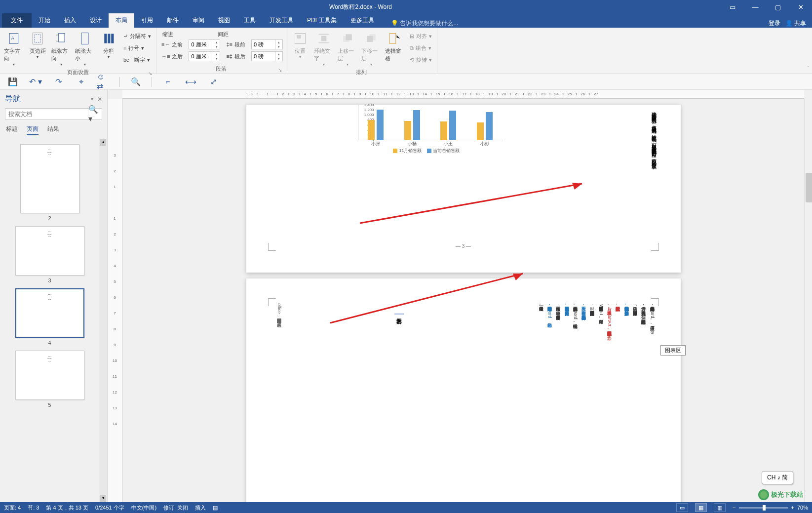 The height and width of the screenshot is (513, 812). What do you see at coordinates (322, 21) in the screenshot?
I see `tab-pdf: PDF工具集` at bounding box center [322, 21].